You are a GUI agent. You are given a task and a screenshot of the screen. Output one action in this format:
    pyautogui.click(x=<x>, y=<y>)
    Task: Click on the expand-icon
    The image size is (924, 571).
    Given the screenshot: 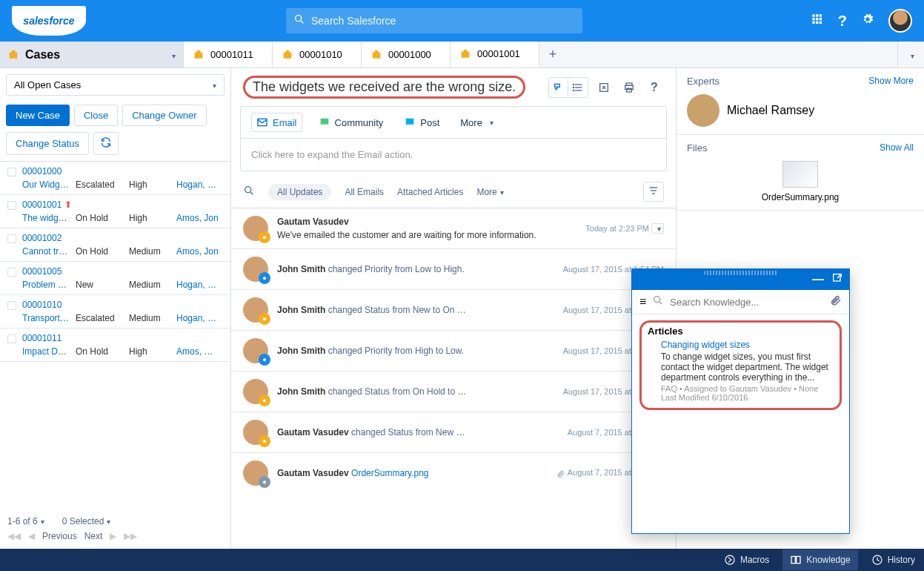 What is the action you would take?
    pyautogui.click(x=604, y=88)
    